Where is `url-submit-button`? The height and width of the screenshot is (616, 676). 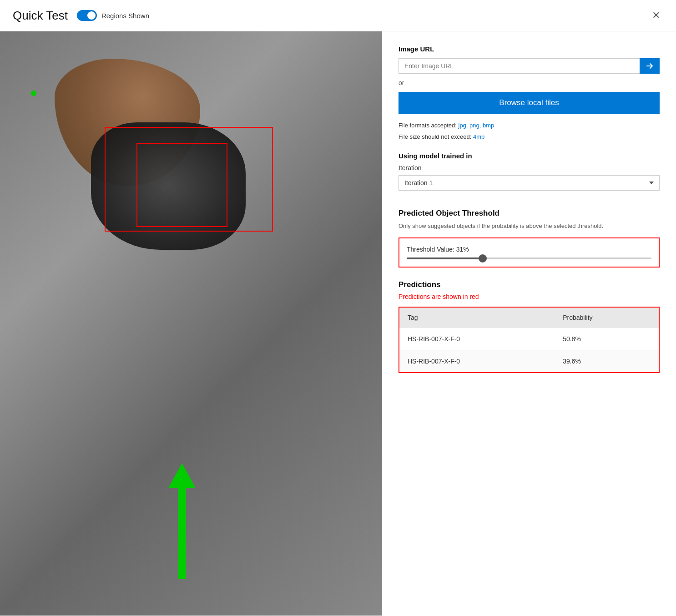
url-submit-button is located at coordinates (650, 66).